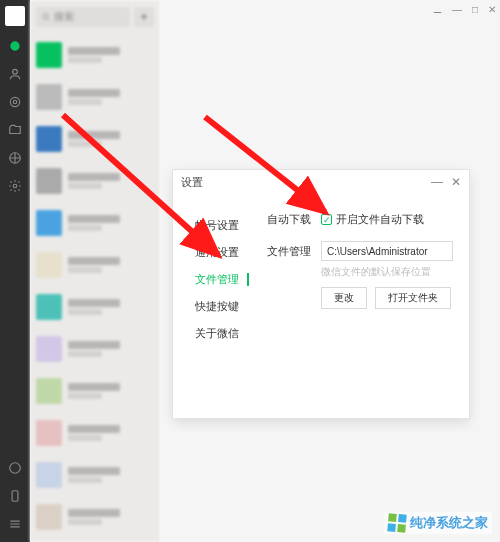 Image resolution: width=500 pixels, height=542 pixels. What do you see at coordinates (211, 252) in the screenshot?
I see `settings-nav-general: 通用设置` at bounding box center [211, 252].